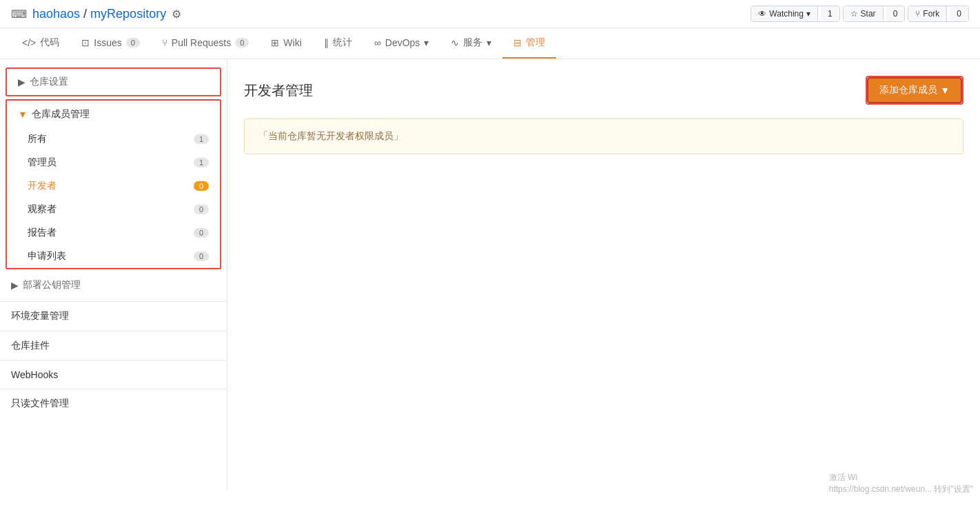  I want to click on tab-wiki: ⊞ Wiki, so click(286, 43).